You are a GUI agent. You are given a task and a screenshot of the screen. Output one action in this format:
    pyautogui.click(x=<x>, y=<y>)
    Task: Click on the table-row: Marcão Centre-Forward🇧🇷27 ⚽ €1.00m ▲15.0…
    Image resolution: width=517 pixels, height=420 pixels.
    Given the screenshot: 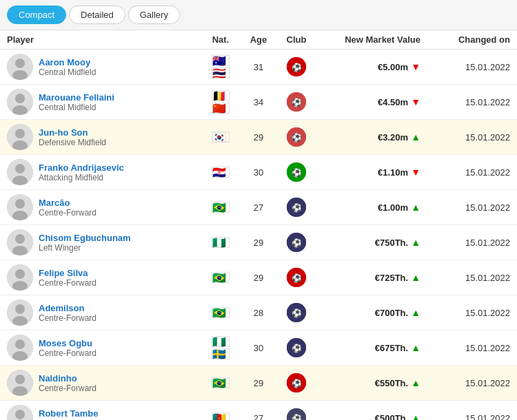 What is the action you would take?
    pyautogui.click(x=258, y=208)
    